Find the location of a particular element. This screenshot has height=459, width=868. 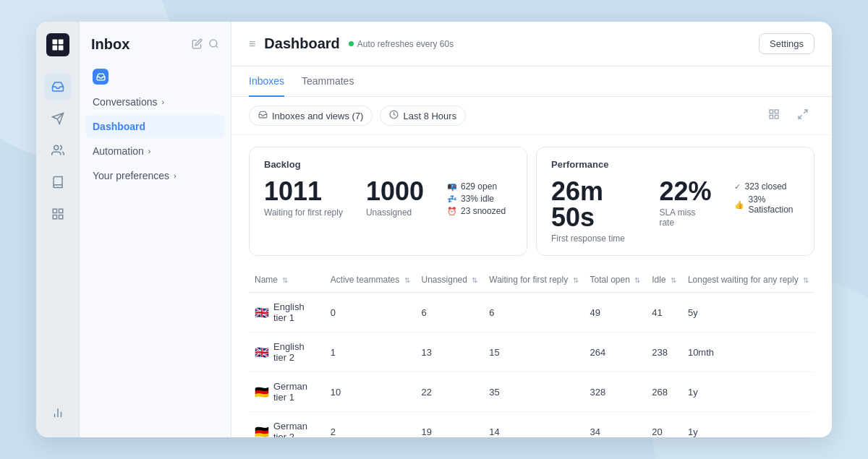

unassigned-number: 1000 is located at coordinates (395, 192).